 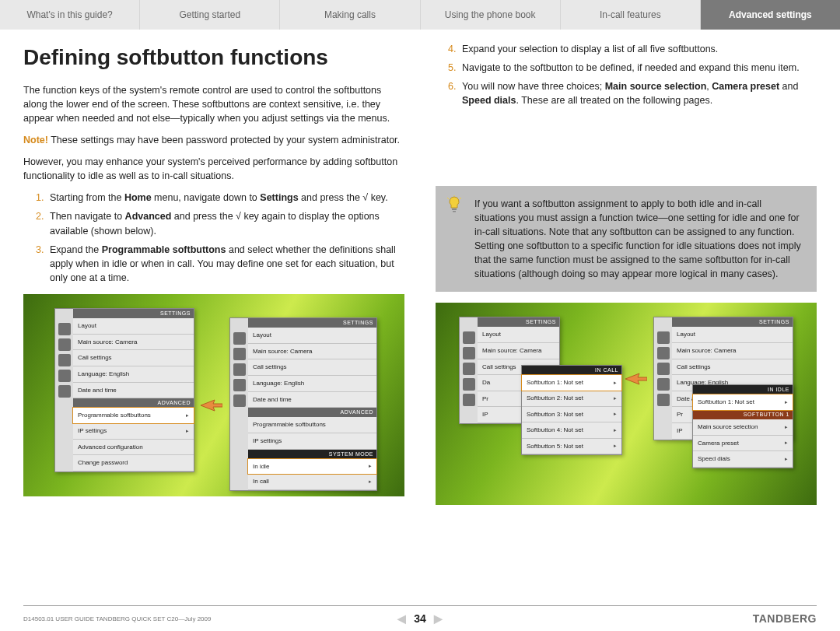 What do you see at coordinates (572, 447) in the screenshot?
I see `ui-row: Softbutton 5: Not set▸` at bounding box center [572, 447].